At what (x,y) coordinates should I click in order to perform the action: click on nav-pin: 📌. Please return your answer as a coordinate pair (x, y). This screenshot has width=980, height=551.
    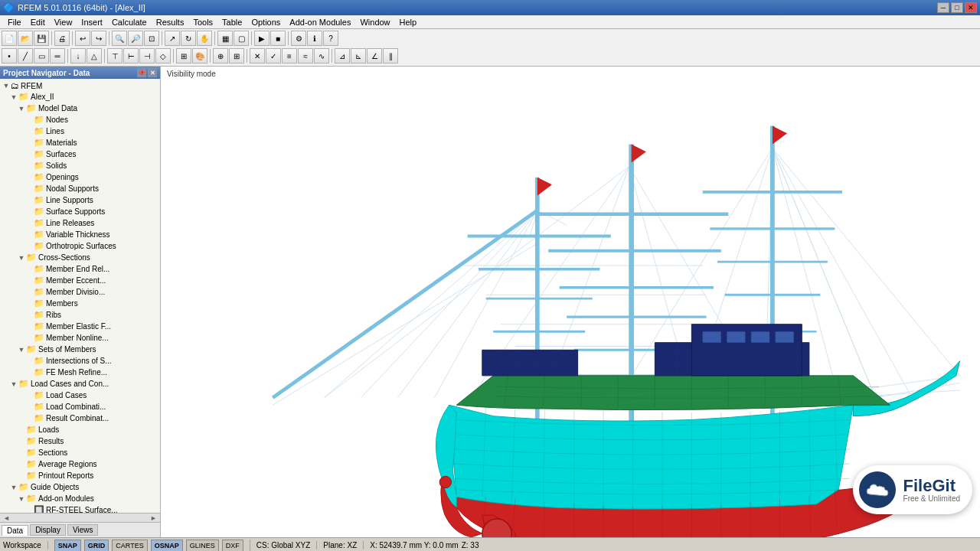
    Looking at the image, I should click on (142, 73).